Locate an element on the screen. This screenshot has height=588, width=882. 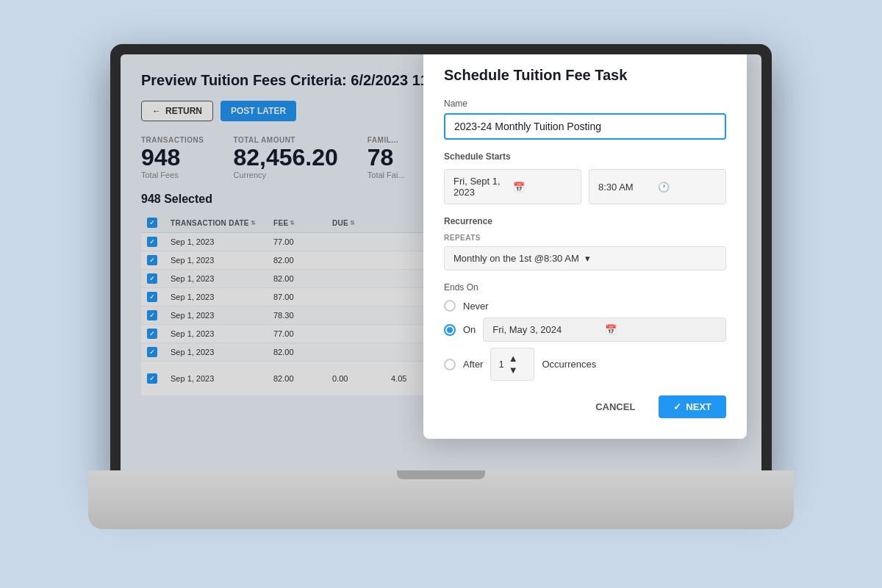
on-radio is located at coordinates (450, 330).